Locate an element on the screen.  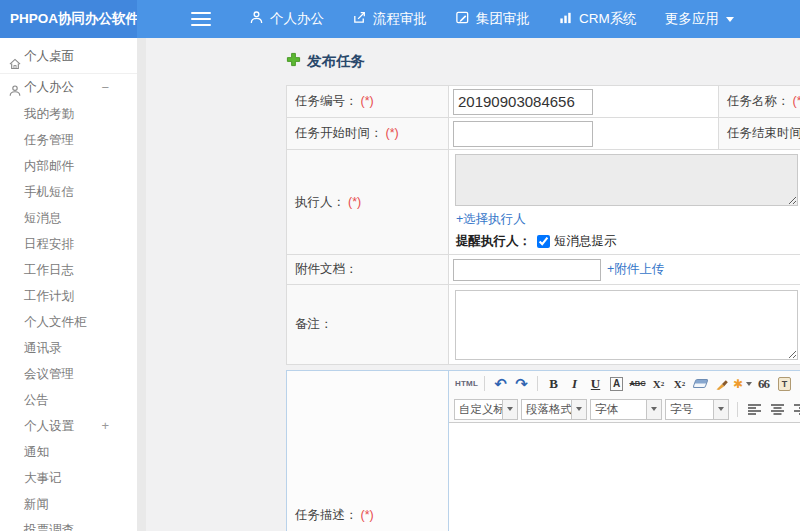
nav-more-apps: 更多应用 is located at coordinates (700, 19).